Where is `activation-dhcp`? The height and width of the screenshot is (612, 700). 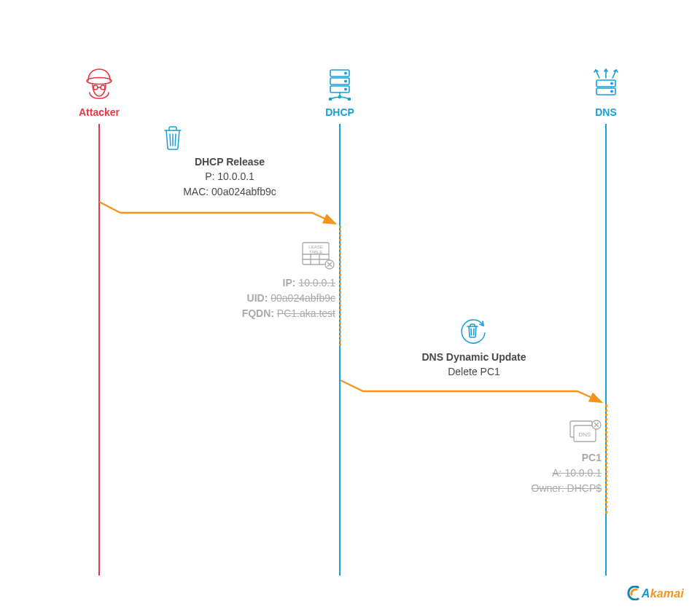 activation-dhcp is located at coordinates (340, 286).